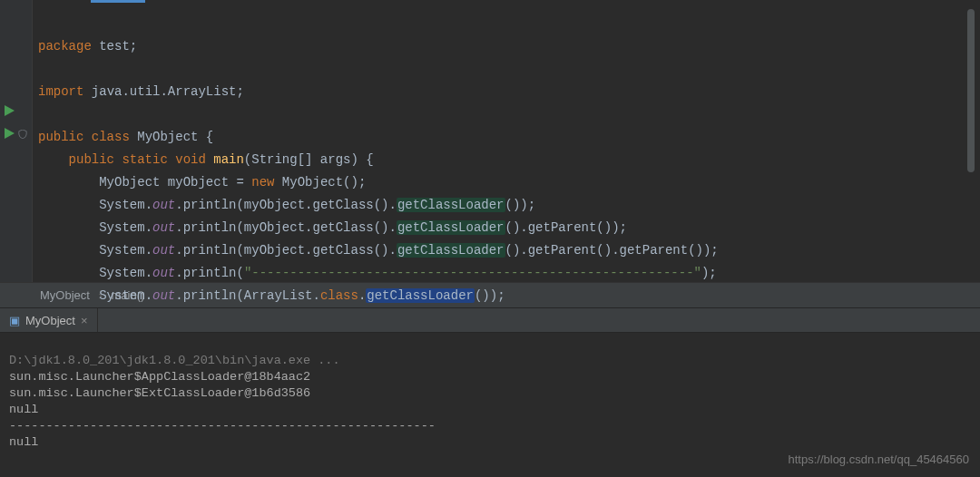 This screenshot has width=980, height=477. What do you see at coordinates (65, 46) in the screenshot?
I see `keyword: package` at bounding box center [65, 46].